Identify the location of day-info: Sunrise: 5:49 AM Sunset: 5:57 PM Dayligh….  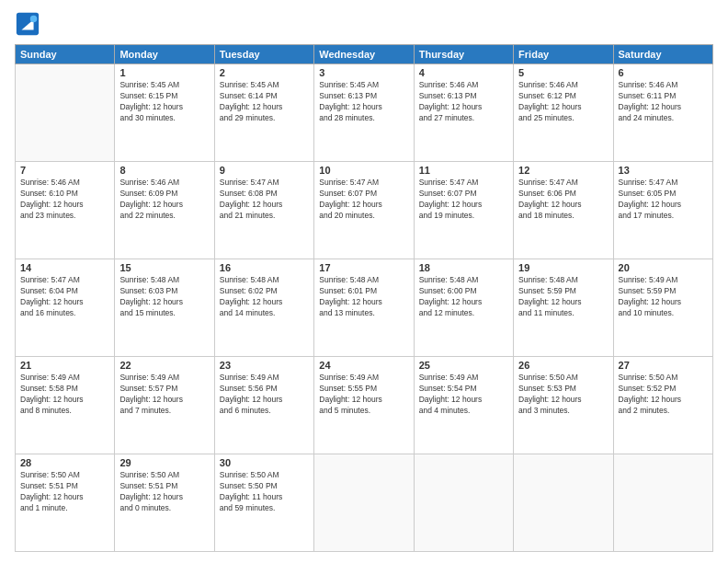
(164, 395).